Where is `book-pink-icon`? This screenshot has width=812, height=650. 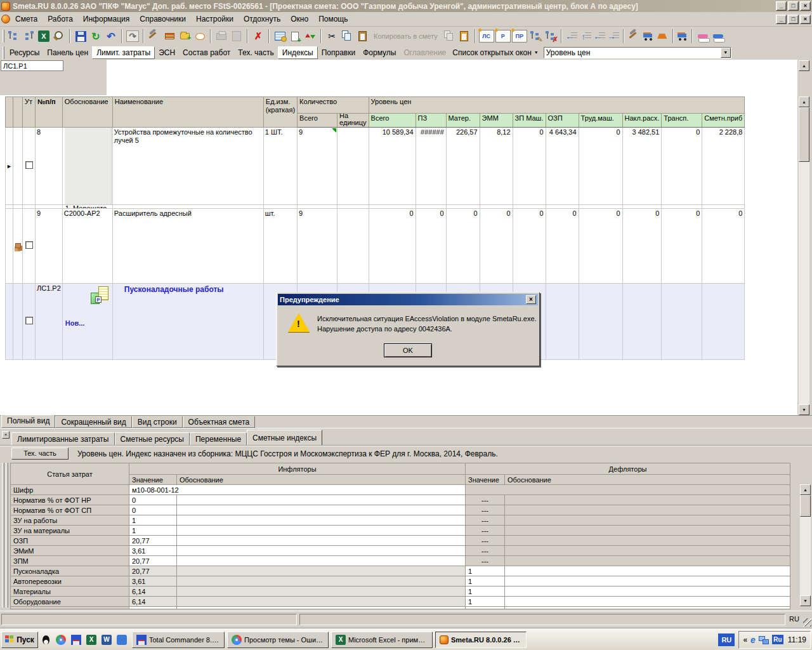 book-pink-icon is located at coordinates (703, 36).